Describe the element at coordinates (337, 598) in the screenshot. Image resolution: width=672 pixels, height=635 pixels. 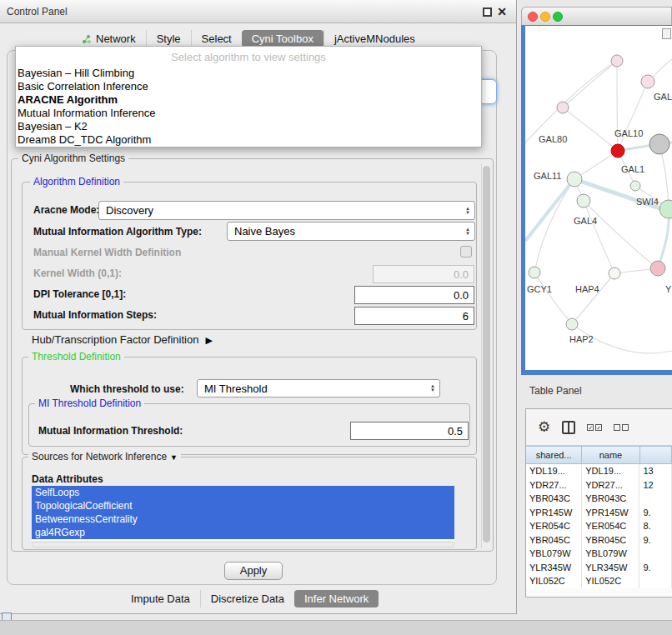
I see `tab-infer-network: Infer Network` at that location.